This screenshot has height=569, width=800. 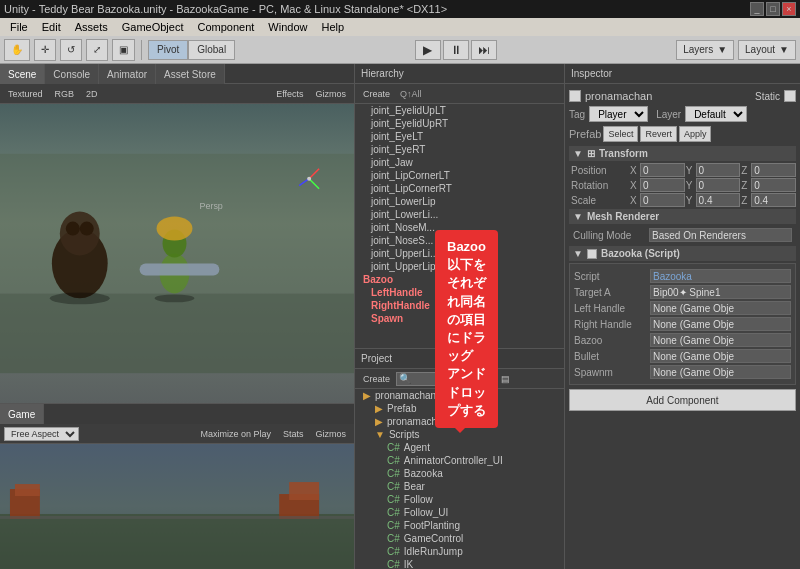 I want to click on list-item: joint_LowerLi..., so click(x=460, y=214).